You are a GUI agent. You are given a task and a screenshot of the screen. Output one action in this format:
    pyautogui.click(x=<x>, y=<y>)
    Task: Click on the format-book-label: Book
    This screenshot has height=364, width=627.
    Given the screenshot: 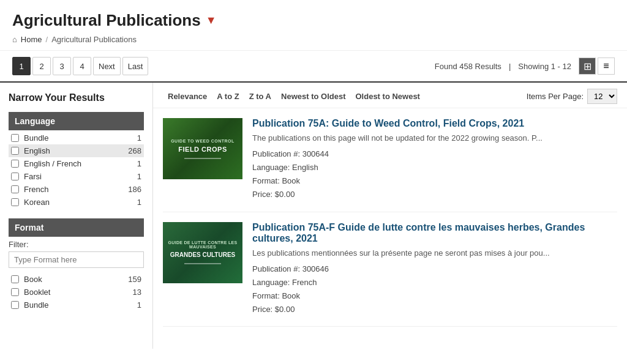 What is the action you would take?
    pyautogui.click(x=76, y=279)
    